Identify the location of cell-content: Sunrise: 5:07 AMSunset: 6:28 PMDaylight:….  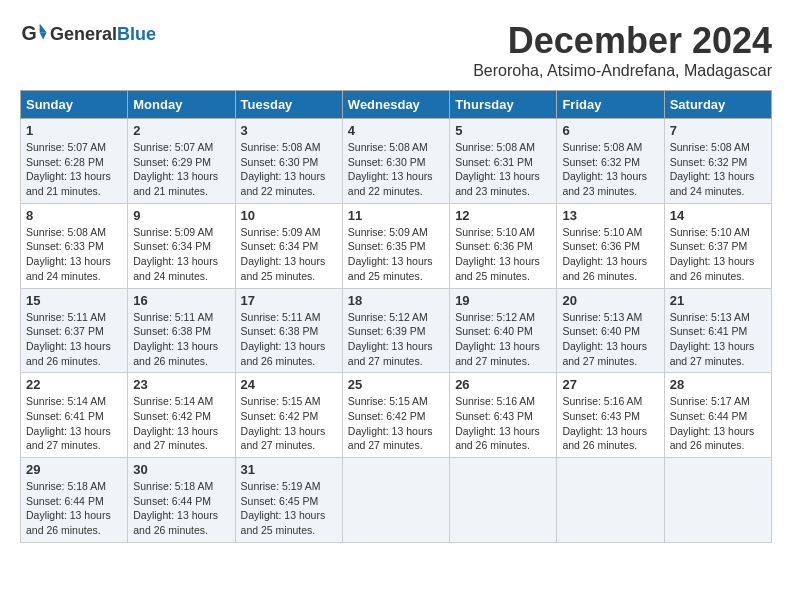
(74, 170).